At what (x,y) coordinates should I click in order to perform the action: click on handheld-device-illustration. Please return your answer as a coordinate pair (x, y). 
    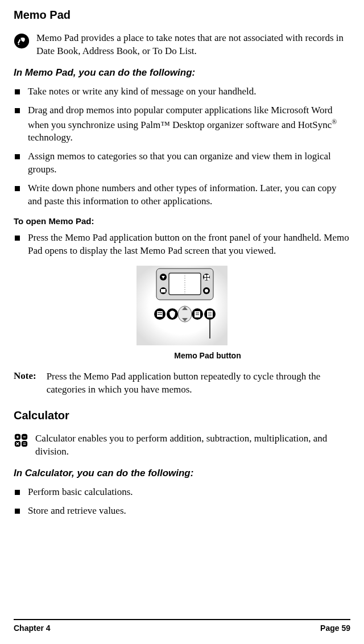
    Looking at the image, I should click on (182, 306).